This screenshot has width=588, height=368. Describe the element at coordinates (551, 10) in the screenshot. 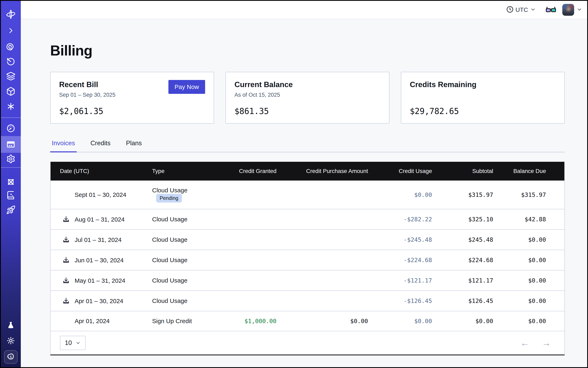

I see `glasses-icon` at that location.